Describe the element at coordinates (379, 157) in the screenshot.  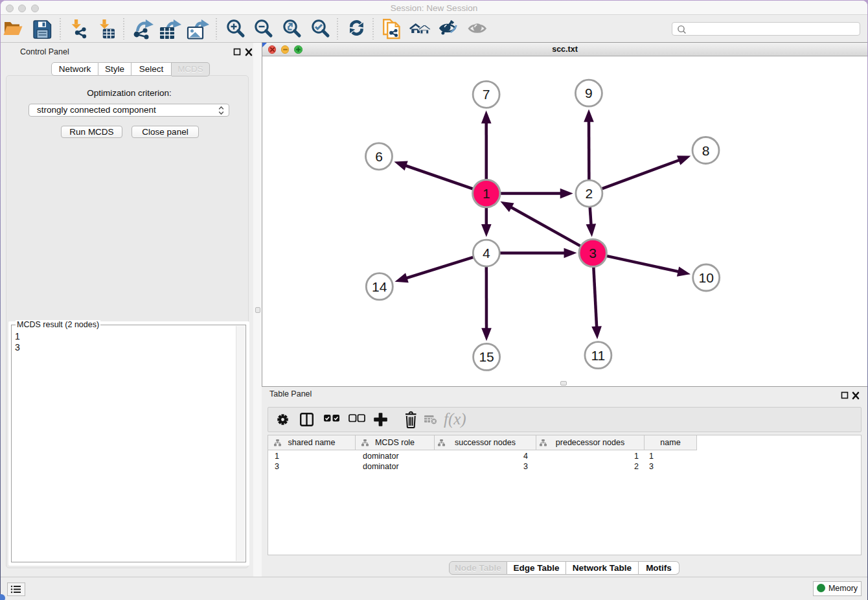
I see `svg-text: 6` at that location.